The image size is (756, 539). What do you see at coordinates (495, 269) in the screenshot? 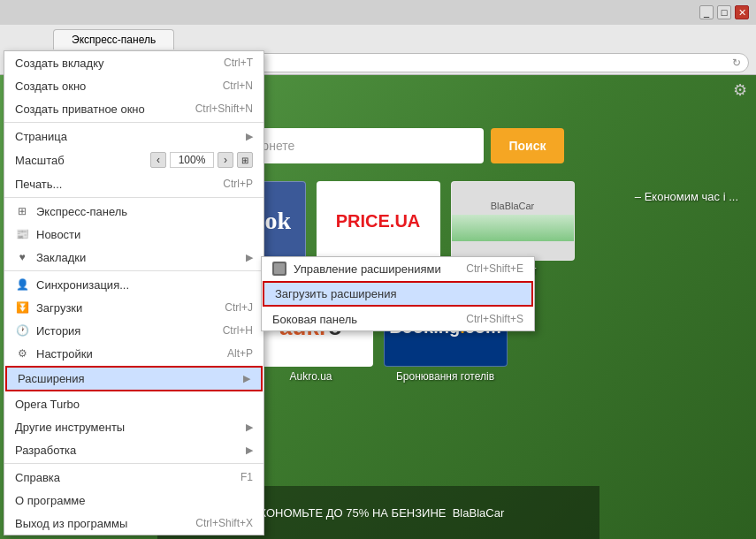
I see `manage-extensions-shortcut: Ctrl+Shift+E` at bounding box center [495, 269].